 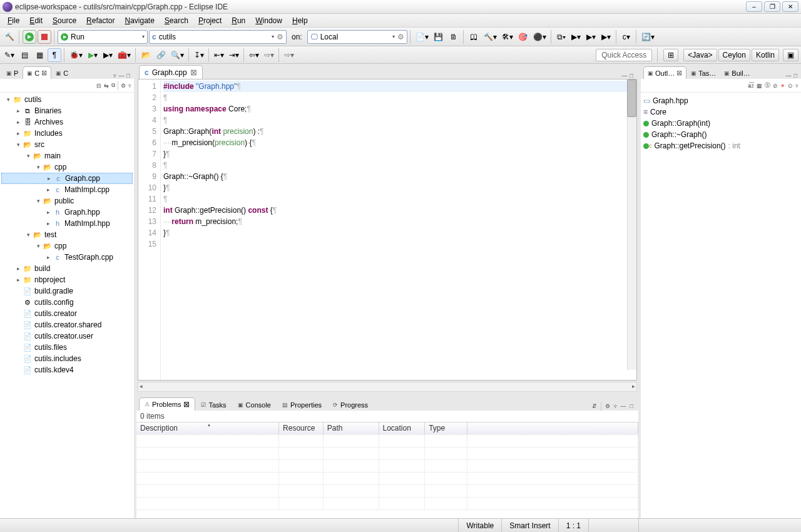 I want to click on tree-node-testgraph-cpp: ▸cTestGraph.cpp, so click(x=67, y=257).